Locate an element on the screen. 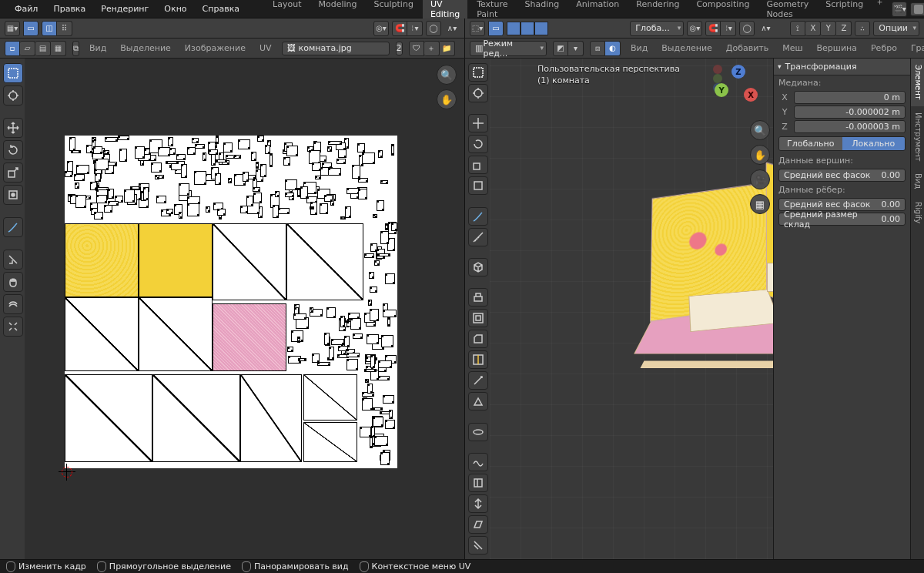 This screenshot has width=924, height=573. gizmo-axis-z-icon: Z is located at coordinates (738, 72).